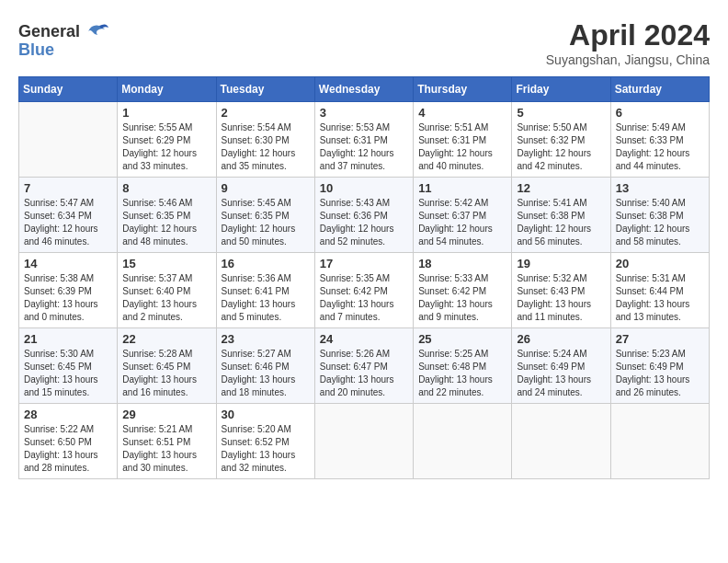 The width and height of the screenshot is (728, 563). Describe the element at coordinates (561, 373) in the screenshot. I see `day-info: Sunrise: 5:24 AM Sunset: 6:49 PM Dayligh…` at that location.